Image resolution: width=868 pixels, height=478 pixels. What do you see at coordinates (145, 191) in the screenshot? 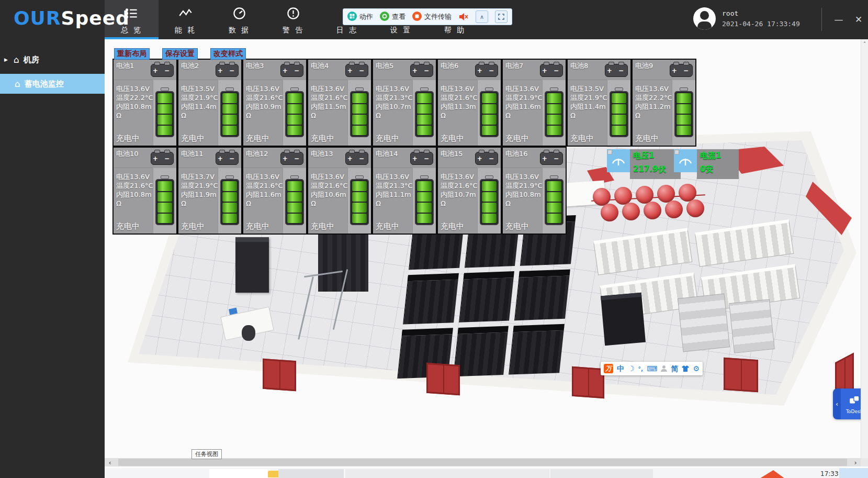
I see `battery-card: 电池10 + − 电压13.6V 温度21.6°C 内阻10.8mΩ 充电中` at bounding box center [145, 191].